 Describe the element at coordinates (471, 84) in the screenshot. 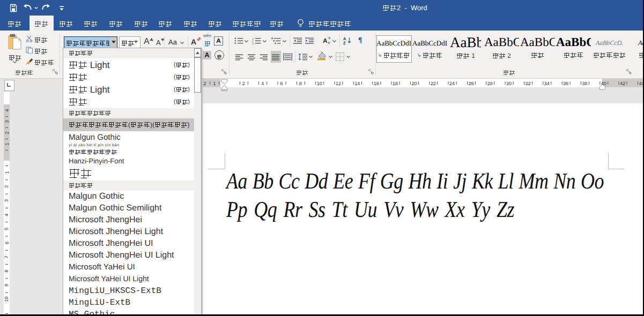

I see `svg-text: 26` at that location.